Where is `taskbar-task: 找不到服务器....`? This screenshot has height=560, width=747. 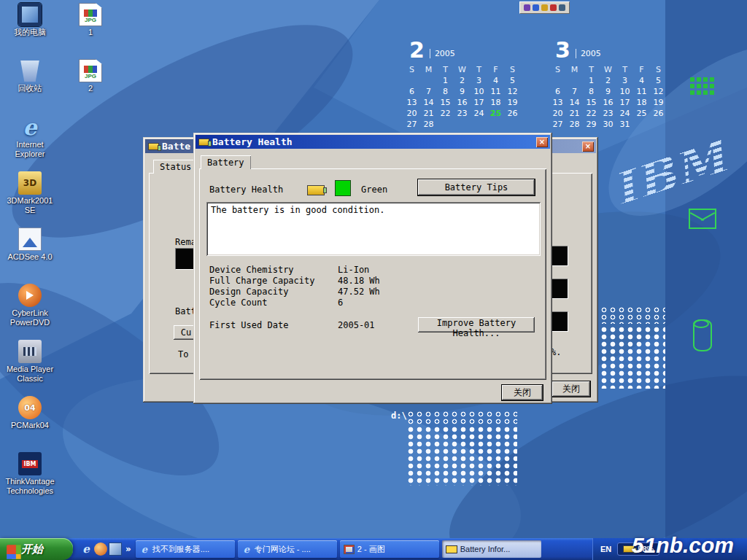
taskbar-task: 找不到服务器.... is located at coordinates (185, 549).